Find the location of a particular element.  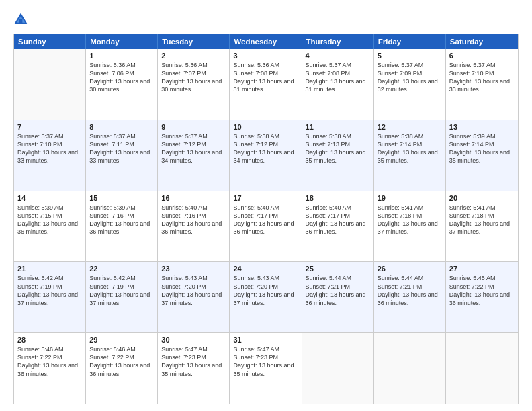

cell-info: Sunrise: 5:37 AMSunset: 7:08 PMDaylight:… is located at coordinates (338, 78).